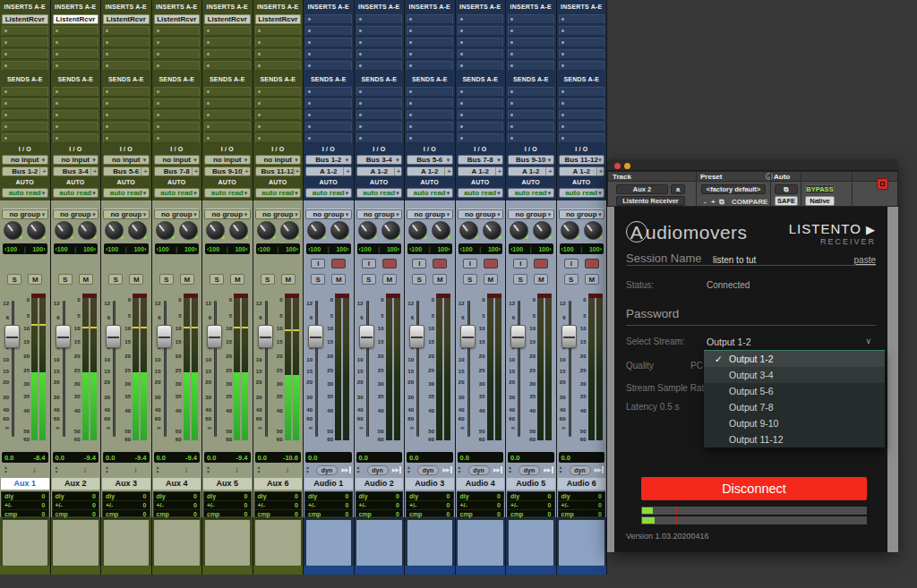 This screenshot has height=588, width=917. What do you see at coordinates (25, 172) in the screenshot?
I see `output-selector: Bus 1-2+` at bounding box center [25, 172].